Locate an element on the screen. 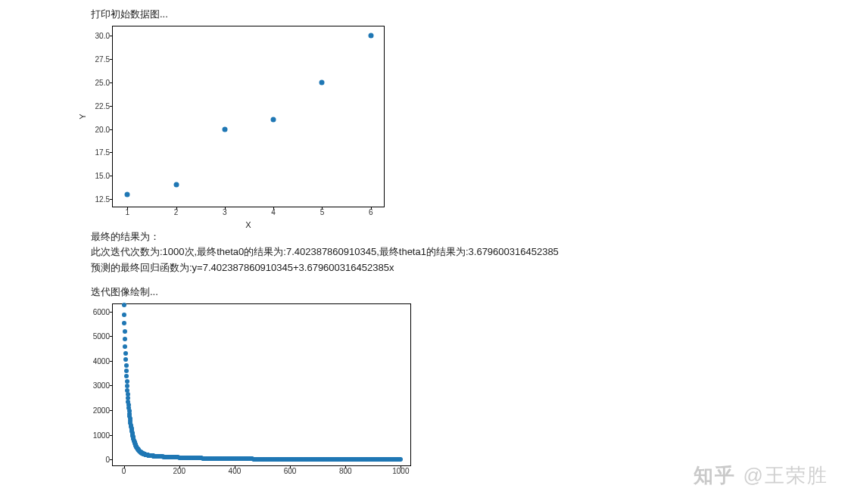  watermark-author: @王荣胜 is located at coordinates (786, 475).